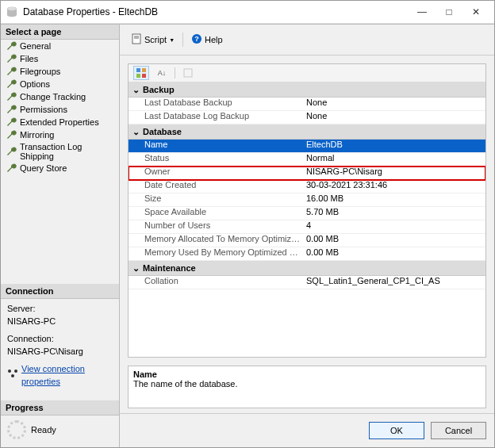 This screenshot has width=495, height=448. Describe the element at coordinates (394, 200) in the screenshot. I see `property-value: 16.00 MB` at that location.